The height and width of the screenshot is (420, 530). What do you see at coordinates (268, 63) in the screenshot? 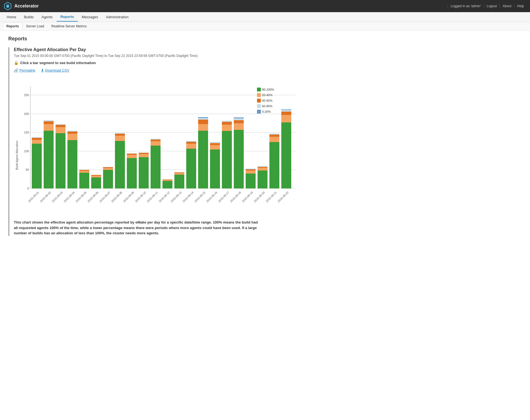
I see `report-click-info: 🔒 Click a bar segment to see build infor…` at bounding box center [268, 63].